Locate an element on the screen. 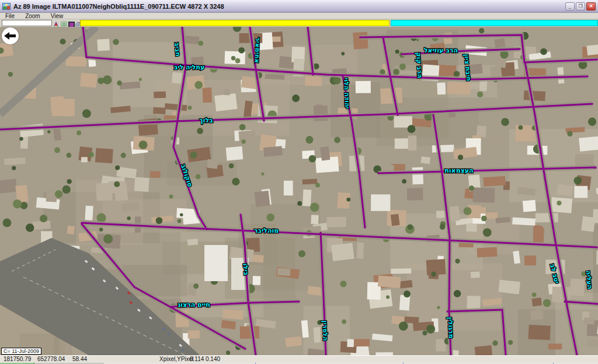 The image size is (598, 364). street-label: הרב עוזיאל is located at coordinates (441, 50).